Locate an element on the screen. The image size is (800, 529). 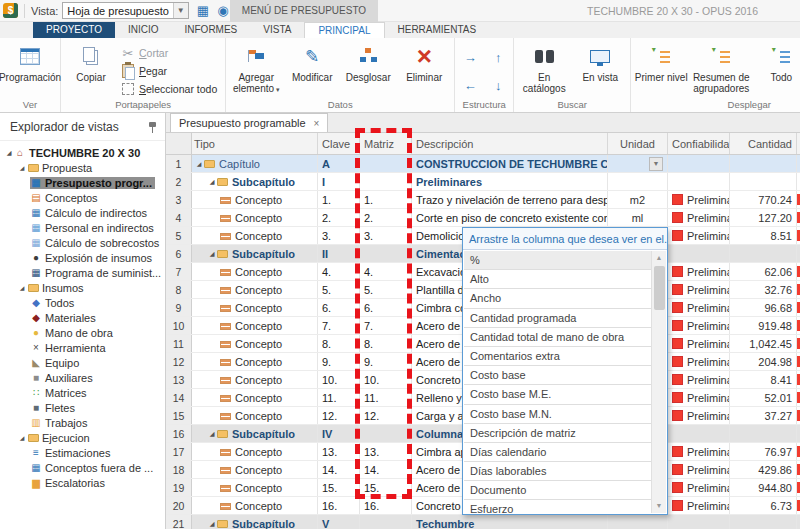
unidad-cell is located at coordinates (638, 182).